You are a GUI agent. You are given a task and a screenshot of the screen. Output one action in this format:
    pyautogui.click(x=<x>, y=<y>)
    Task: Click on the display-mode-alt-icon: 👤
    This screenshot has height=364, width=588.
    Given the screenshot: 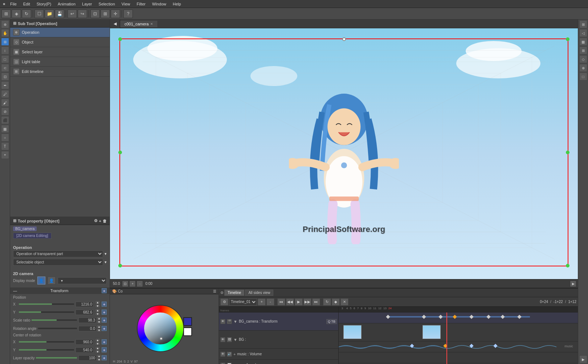 What is the action you would take?
    pyautogui.click(x=52, y=281)
    